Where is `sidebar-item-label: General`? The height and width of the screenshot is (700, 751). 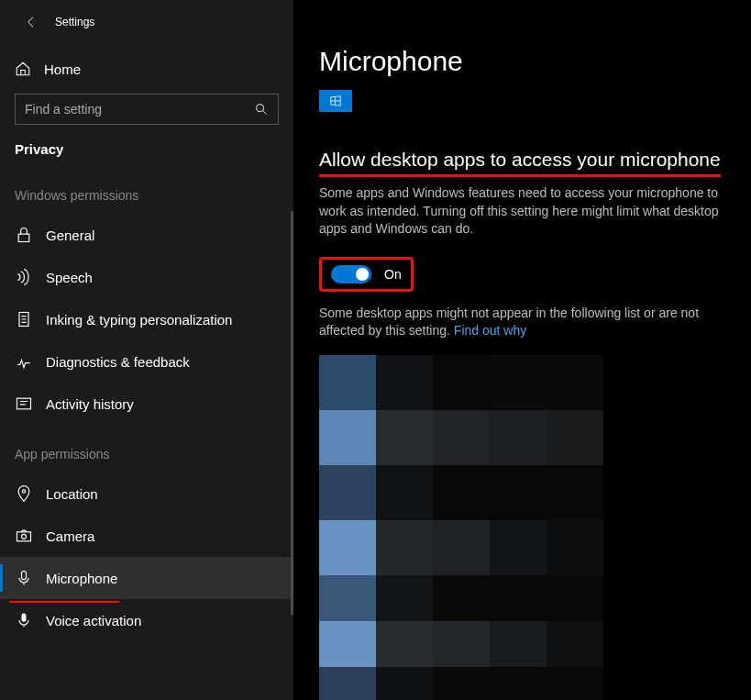 sidebar-item-label: General is located at coordinates (70, 235).